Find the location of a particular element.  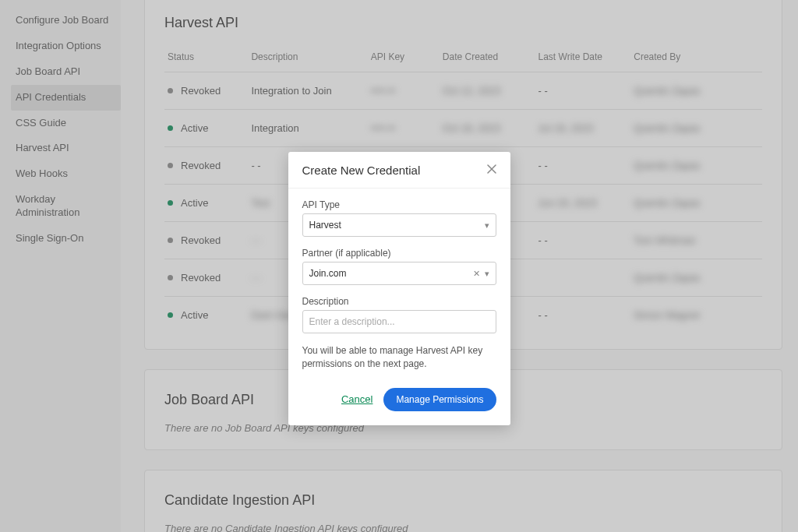

clear-icon: ✕ is located at coordinates (477, 274).